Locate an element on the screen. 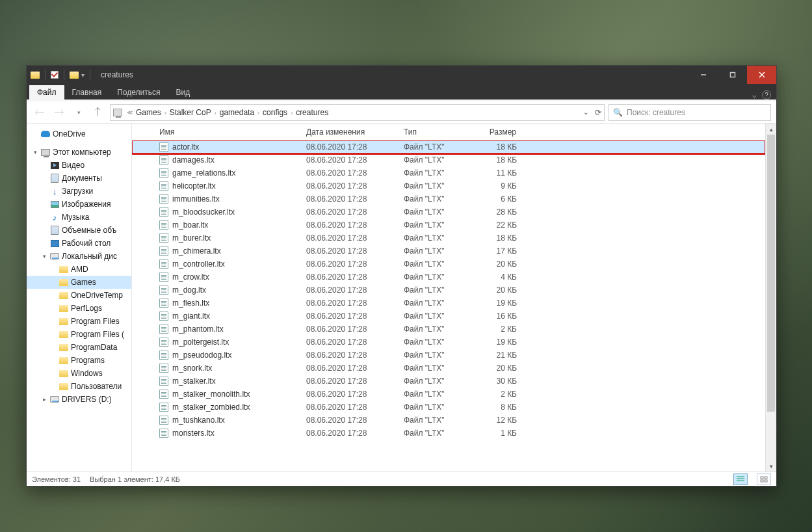 This screenshot has width=812, height=532. nav-item: ▾Локальный дис is located at coordinates (79, 256).